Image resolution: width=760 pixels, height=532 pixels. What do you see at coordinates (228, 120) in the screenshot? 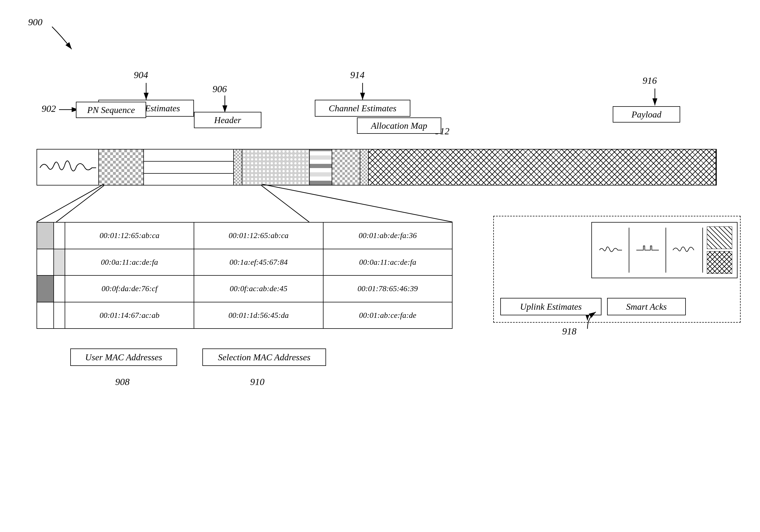
I see `header-box: Header` at bounding box center [228, 120].